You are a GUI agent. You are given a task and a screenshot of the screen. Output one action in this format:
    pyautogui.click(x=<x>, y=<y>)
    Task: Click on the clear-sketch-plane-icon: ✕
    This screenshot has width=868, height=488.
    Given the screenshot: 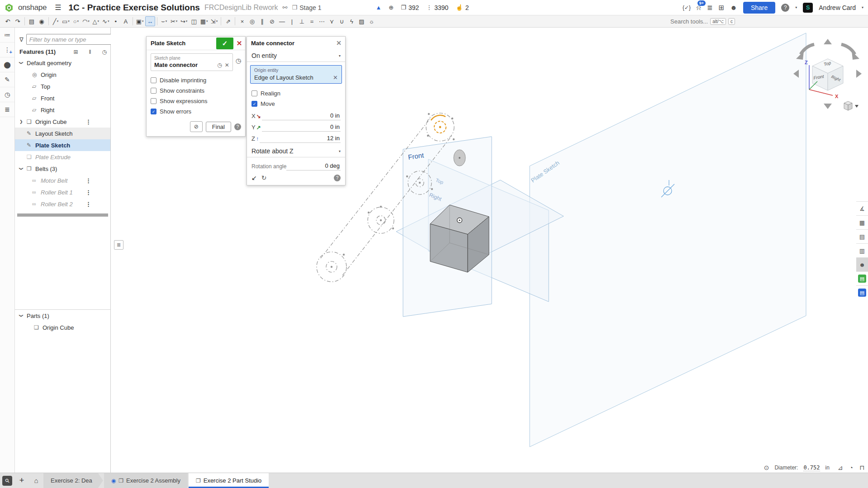 What is the action you would take?
    pyautogui.click(x=227, y=65)
    